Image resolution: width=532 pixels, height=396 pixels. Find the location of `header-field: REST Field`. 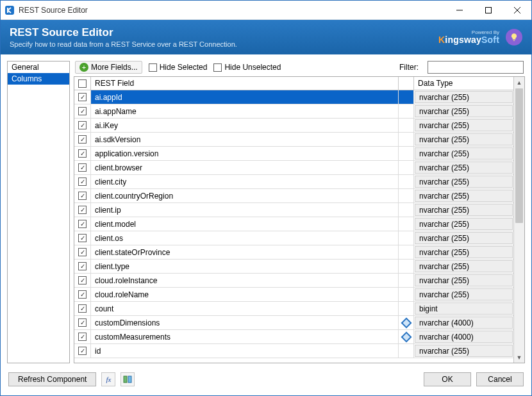

header-field: REST Field is located at coordinates (245, 83).